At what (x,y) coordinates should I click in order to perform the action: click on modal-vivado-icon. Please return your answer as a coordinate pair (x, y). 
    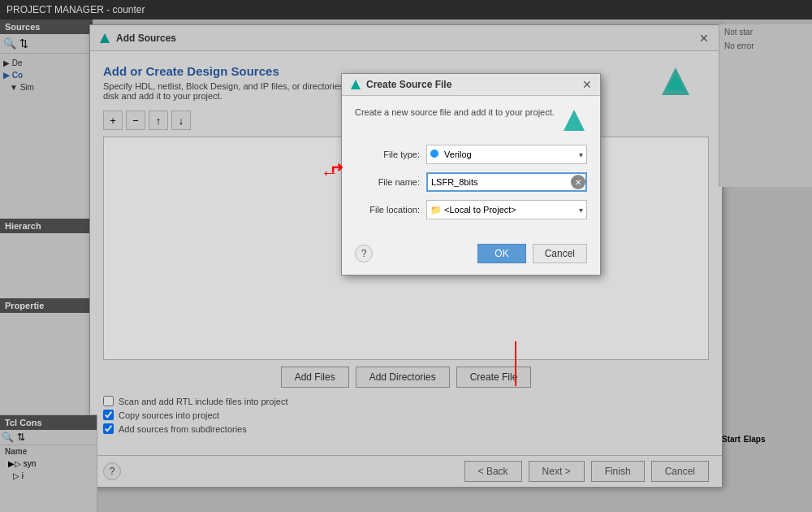
    Looking at the image, I should click on (356, 85).